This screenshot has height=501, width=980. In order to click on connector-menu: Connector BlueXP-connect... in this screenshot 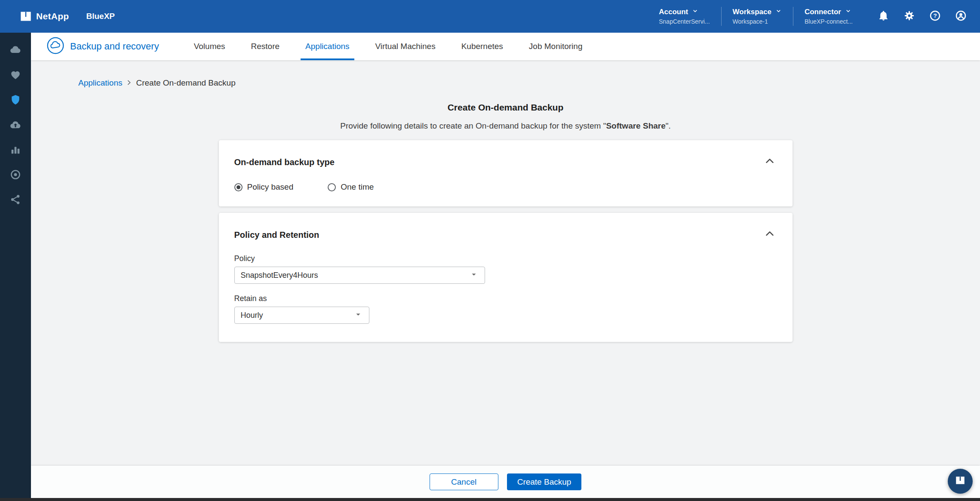, I will do `click(829, 16)`.